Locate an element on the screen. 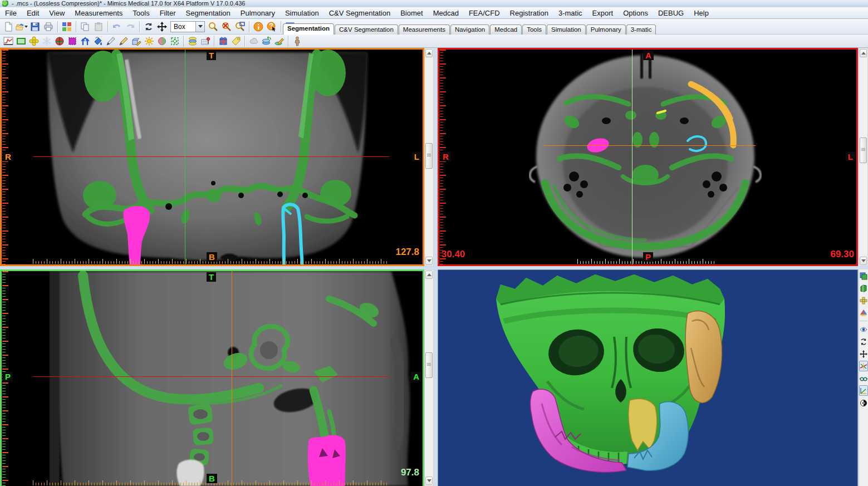 The height and width of the screenshot is (486, 868). coronal-horizontal-crosshair is located at coordinates (211, 157).